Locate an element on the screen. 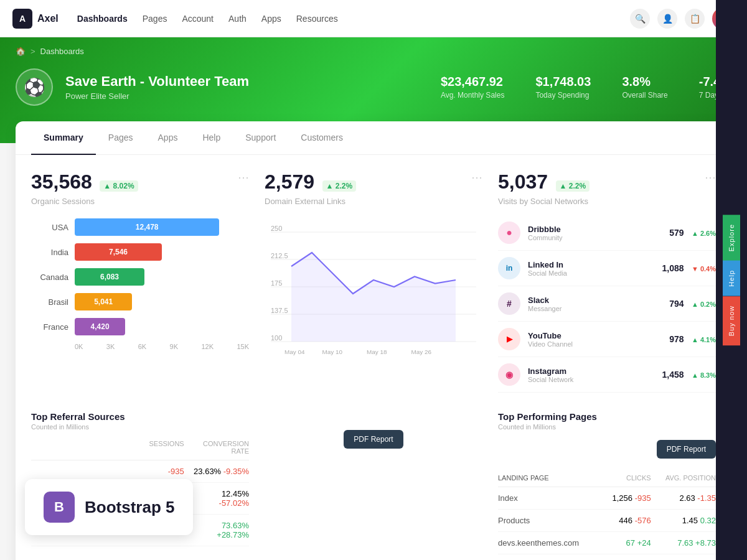 This screenshot has height=560, width=747. brand-icon: A is located at coordinates (22, 19).